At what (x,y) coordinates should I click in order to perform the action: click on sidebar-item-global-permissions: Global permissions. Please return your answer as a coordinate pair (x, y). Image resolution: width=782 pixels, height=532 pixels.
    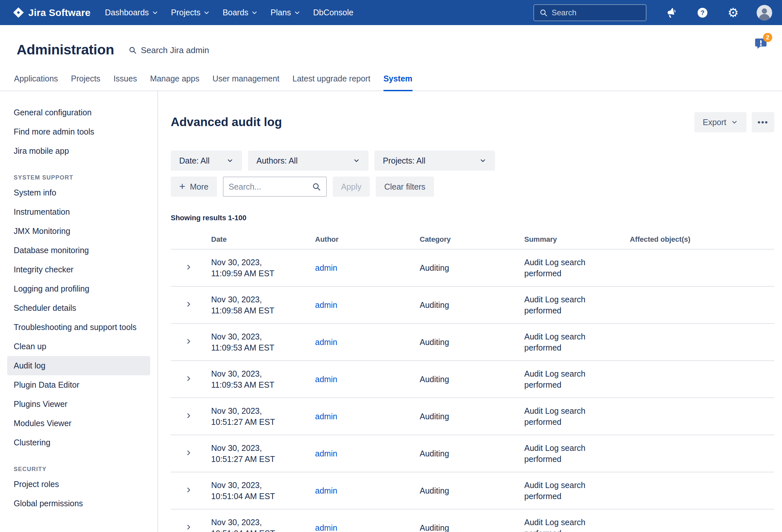
    Looking at the image, I should click on (79, 503).